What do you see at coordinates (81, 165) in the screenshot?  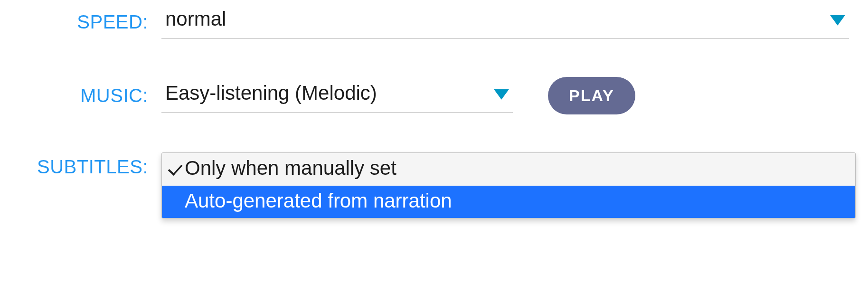 I see `subtitles-label: SUBTITLES:` at bounding box center [81, 165].